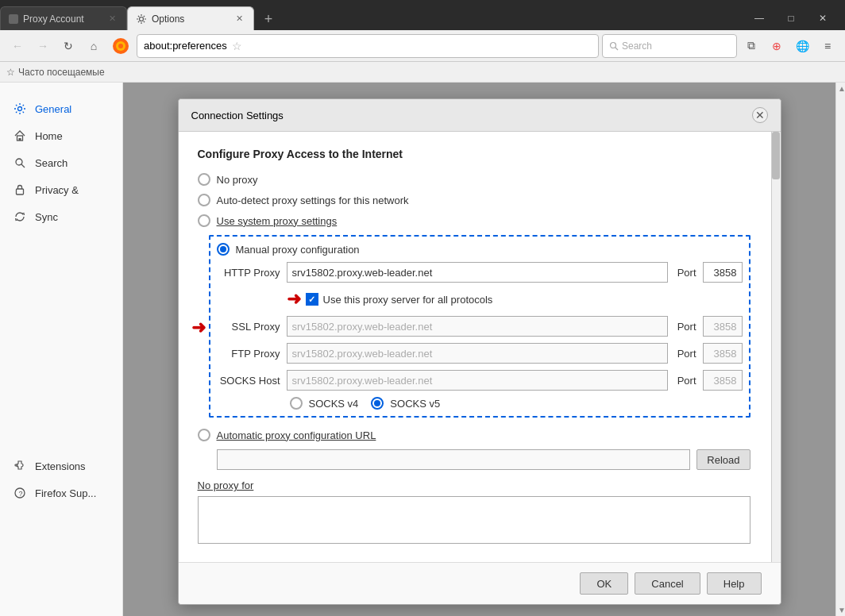 This screenshot has height=616, width=845. Describe the element at coordinates (62, 349) in the screenshot. I see `sidebar: General Home Search Privacy & Sync` at that location.